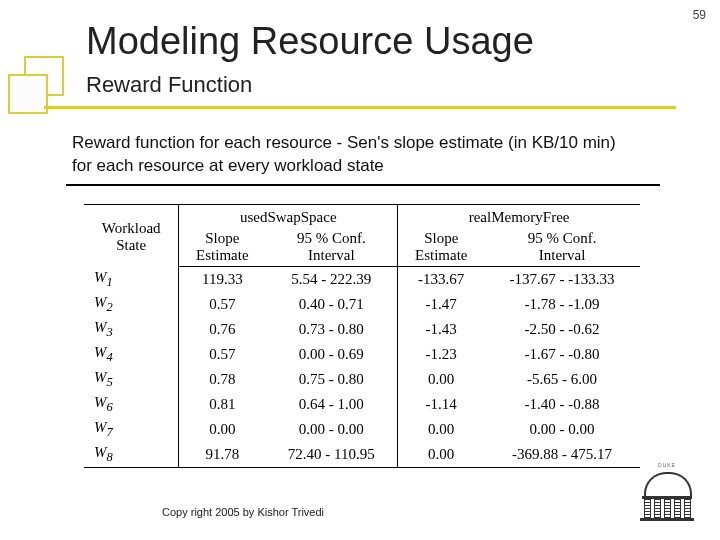  Describe the element at coordinates (48, 84) in the screenshot. I see `title-motif` at that location.